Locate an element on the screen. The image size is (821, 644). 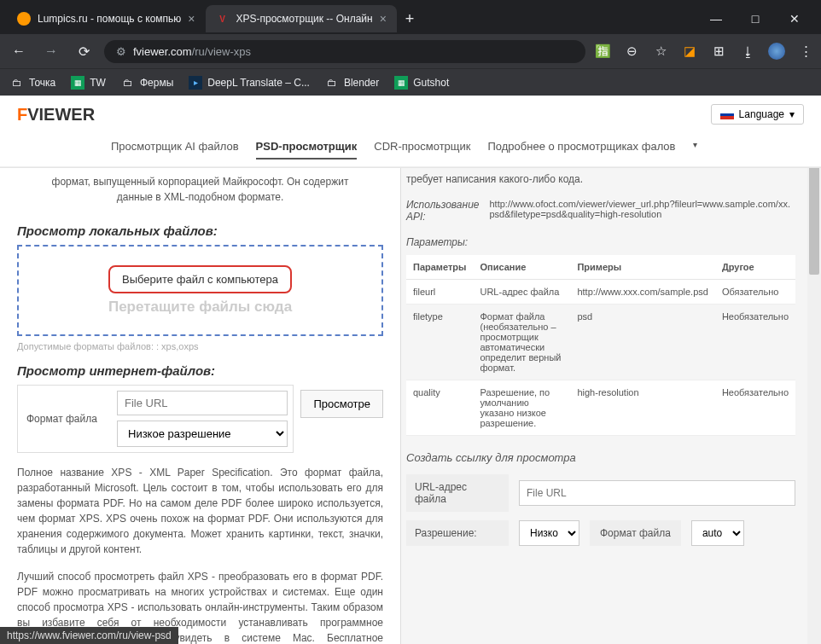
translate-icon: 🈯 is located at coordinates (603, 51).